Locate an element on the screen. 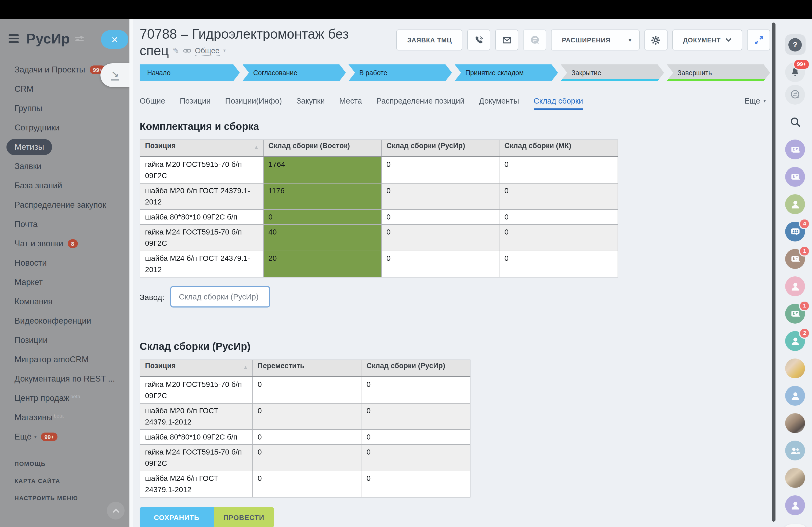 The image size is (812, 527). sidebar-item-requests: Заявки is located at coordinates (65, 166).